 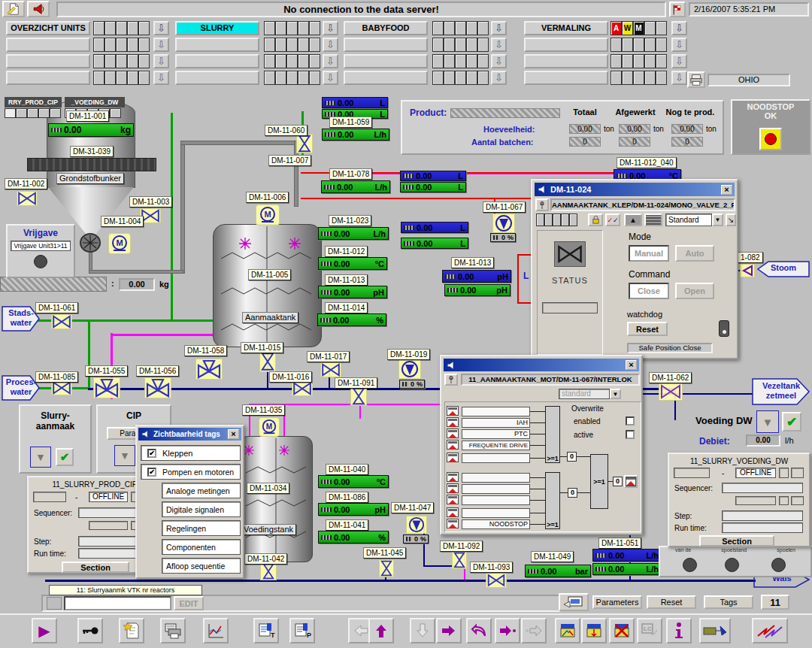 What do you see at coordinates (762, 516) in the screenshot?
I see `step-field` at bounding box center [762, 516].